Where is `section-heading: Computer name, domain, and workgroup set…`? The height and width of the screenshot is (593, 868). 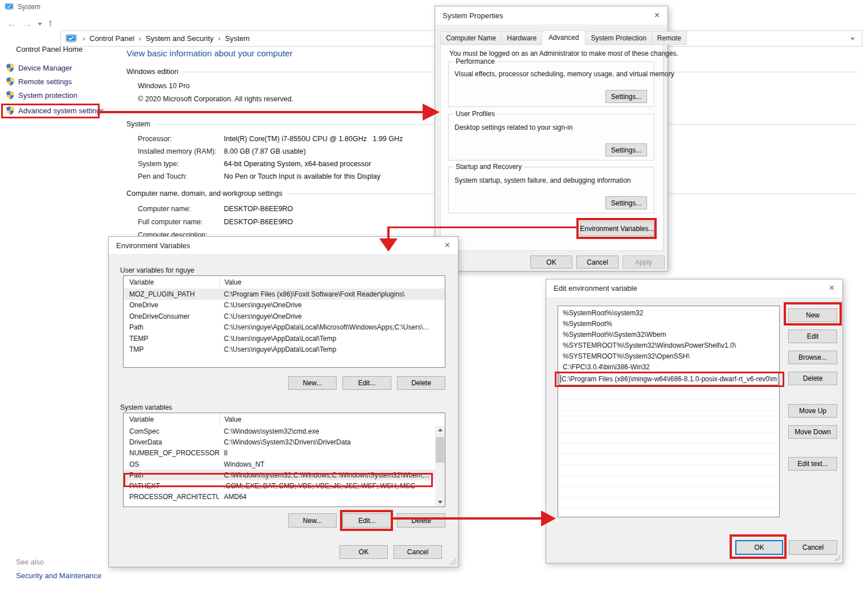
section-heading: Computer name, domain, and workgroup set… is located at coordinates (204, 193).